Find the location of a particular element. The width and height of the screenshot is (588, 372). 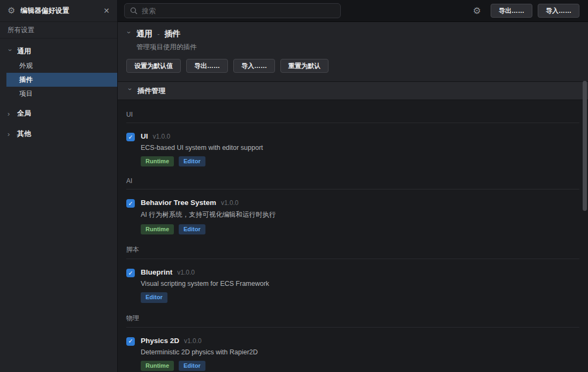

plugin-name: UI is located at coordinates (144, 136).